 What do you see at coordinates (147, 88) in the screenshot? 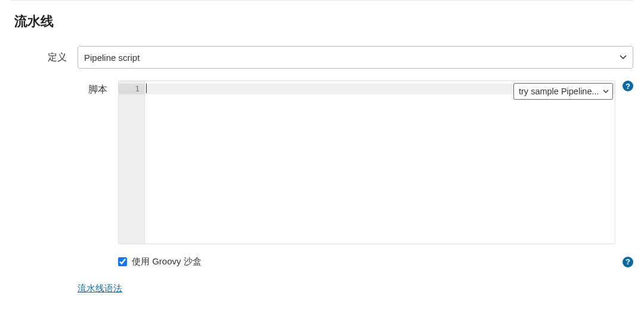
I see `cursor` at bounding box center [147, 88].